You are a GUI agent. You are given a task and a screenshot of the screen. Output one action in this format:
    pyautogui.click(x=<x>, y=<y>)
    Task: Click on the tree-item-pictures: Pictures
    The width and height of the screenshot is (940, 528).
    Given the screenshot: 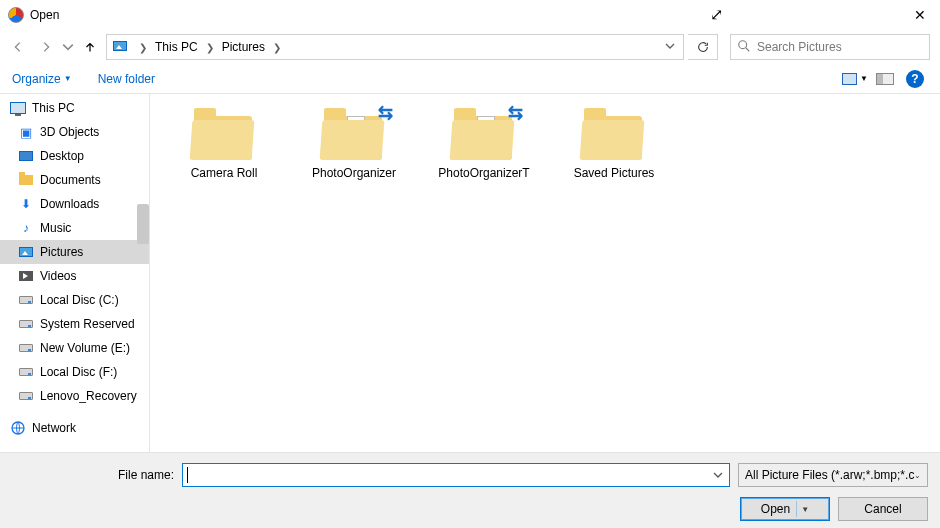 What is the action you would take?
    pyautogui.click(x=74, y=252)
    